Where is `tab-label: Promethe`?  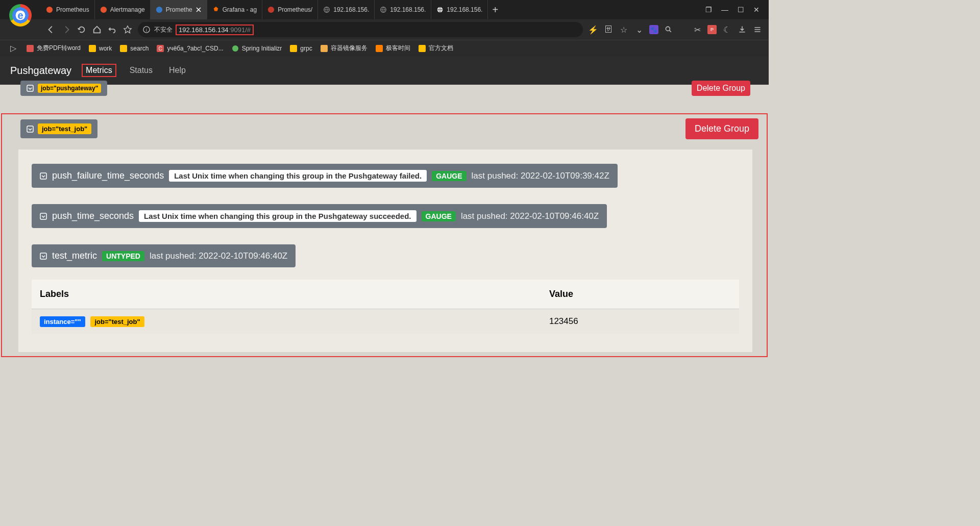
tab-label: Promethe is located at coordinates (179, 10).